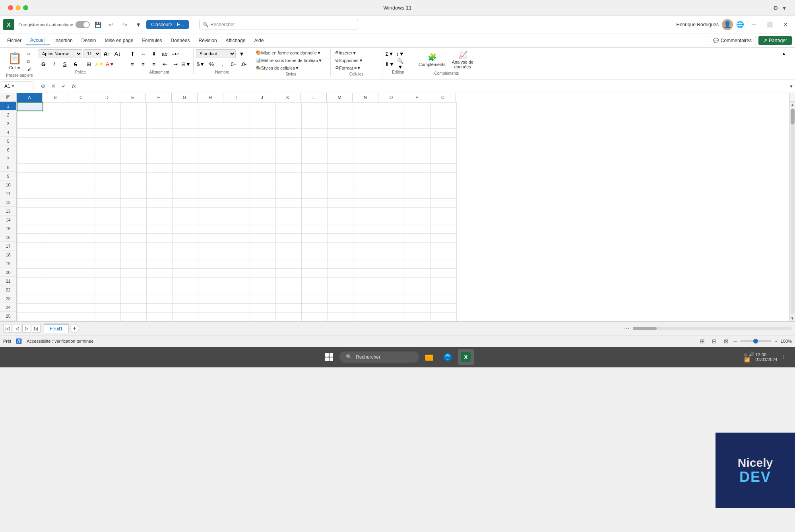  I want to click on cell-D18, so click(107, 255).